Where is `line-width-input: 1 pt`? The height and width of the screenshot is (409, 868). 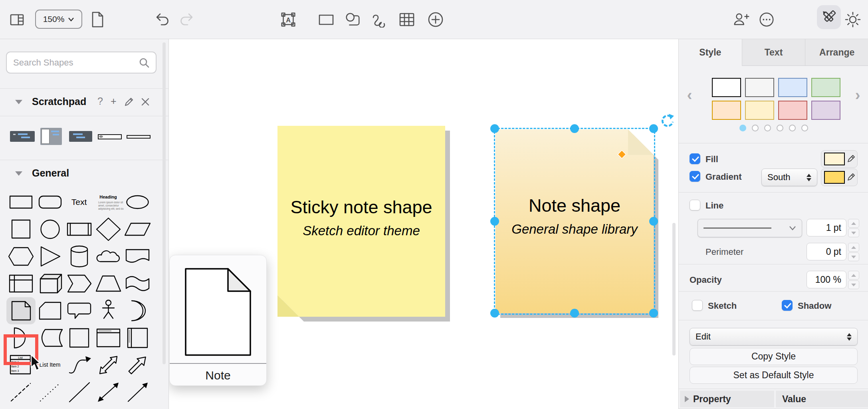
line-width-input: 1 pt is located at coordinates (826, 228).